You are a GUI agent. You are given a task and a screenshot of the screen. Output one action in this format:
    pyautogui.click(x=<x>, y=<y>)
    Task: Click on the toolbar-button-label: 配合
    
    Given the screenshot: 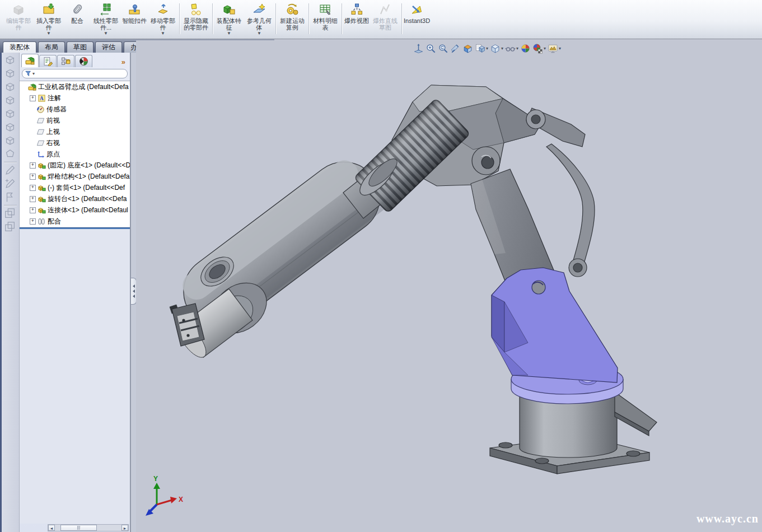 What is the action you would take?
    pyautogui.click(x=77, y=24)
    